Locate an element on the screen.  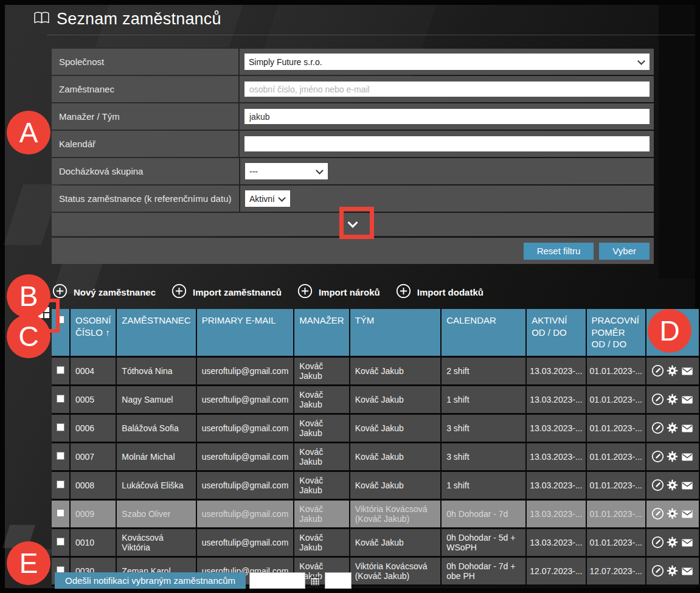
import-addenda-button: Import dodatků is located at coordinates (440, 292).